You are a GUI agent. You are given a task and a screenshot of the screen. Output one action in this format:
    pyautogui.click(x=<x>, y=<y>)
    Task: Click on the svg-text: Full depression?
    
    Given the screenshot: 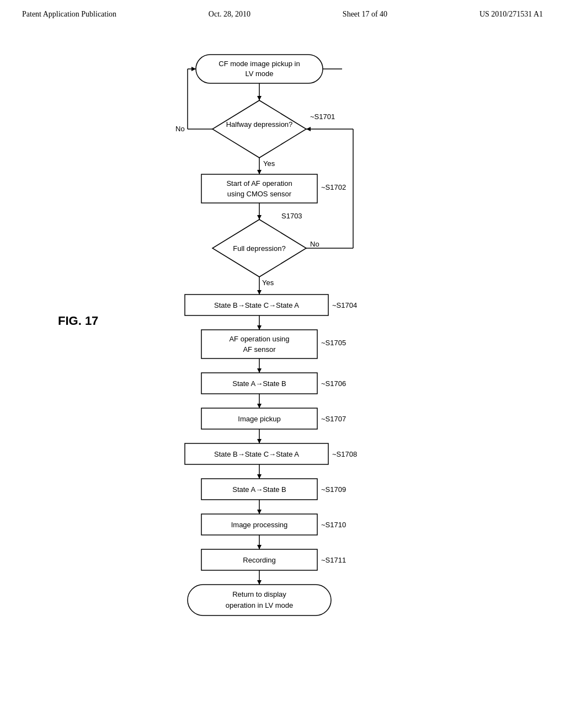 What is the action you would take?
    pyautogui.click(x=259, y=248)
    